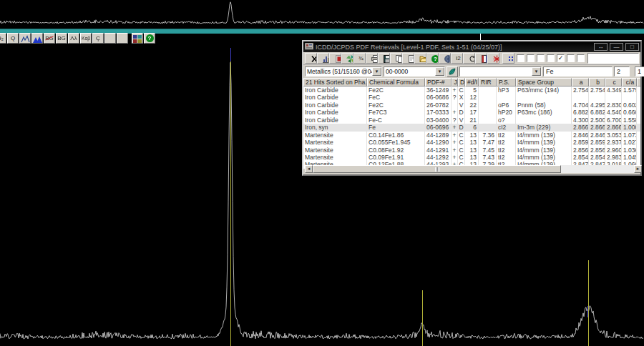 The image size is (644, 346). I want to click on k-alpha-beta-button: Kαβ, so click(86, 39).